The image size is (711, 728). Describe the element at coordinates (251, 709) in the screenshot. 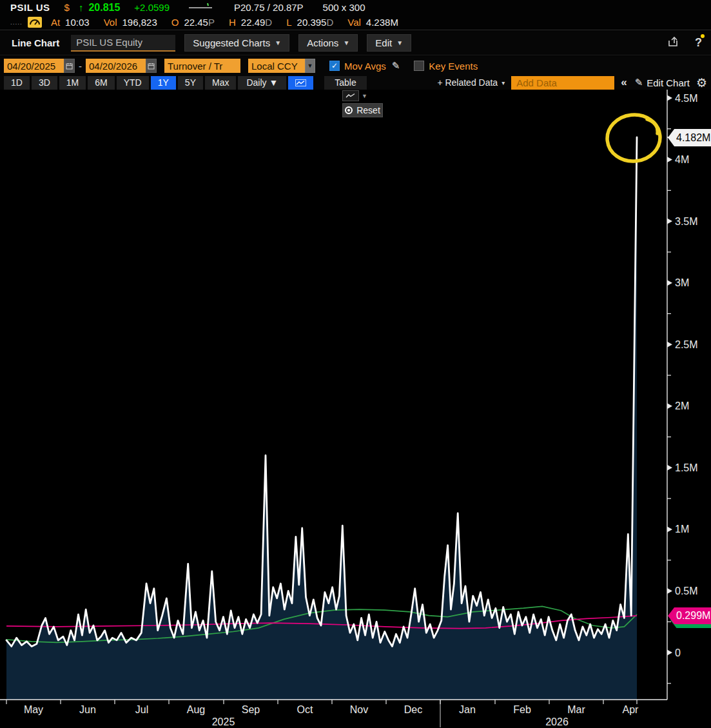

I see `x-axis-month-label: Sep` at that location.